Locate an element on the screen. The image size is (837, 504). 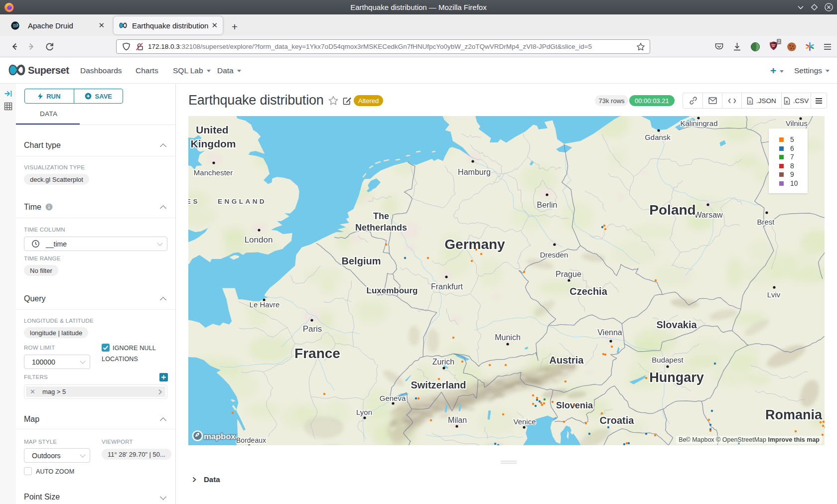
svg-text: Milan is located at coordinates (457, 420).